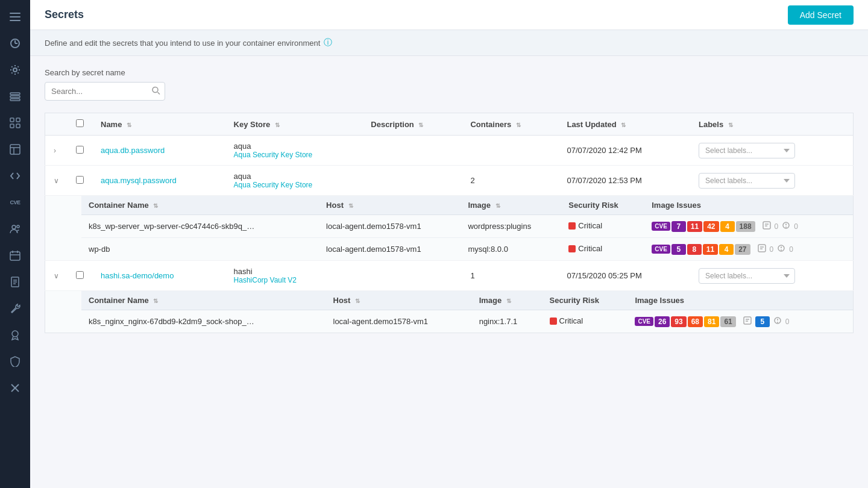  What do you see at coordinates (624, 276) in the screenshot?
I see `lastupdated-cell: 07/15/2020 05:25 PM` at bounding box center [624, 276].